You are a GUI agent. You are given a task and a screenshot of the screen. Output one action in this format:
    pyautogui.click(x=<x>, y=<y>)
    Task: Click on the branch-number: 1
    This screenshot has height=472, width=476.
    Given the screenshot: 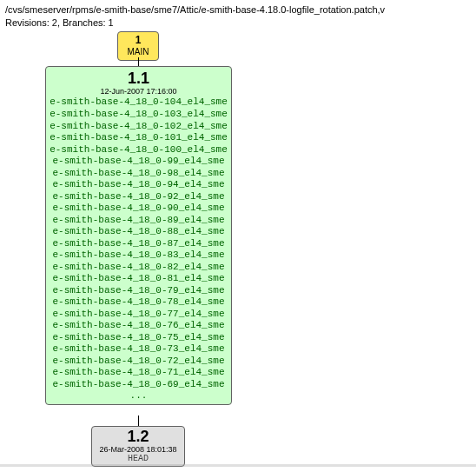 What is the action you would take?
    pyautogui.click(x=138, y=40)
    